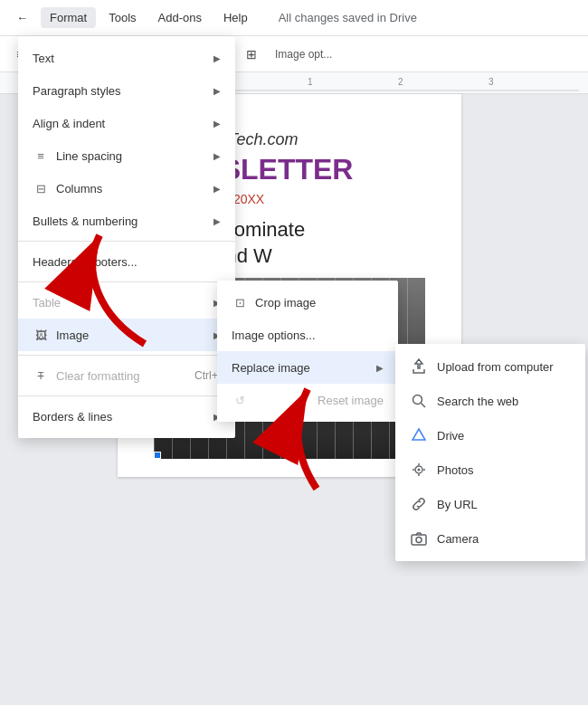 This screenshot has width=588, height=705. I want to click on drive-label: Drive, so click(450, 436).